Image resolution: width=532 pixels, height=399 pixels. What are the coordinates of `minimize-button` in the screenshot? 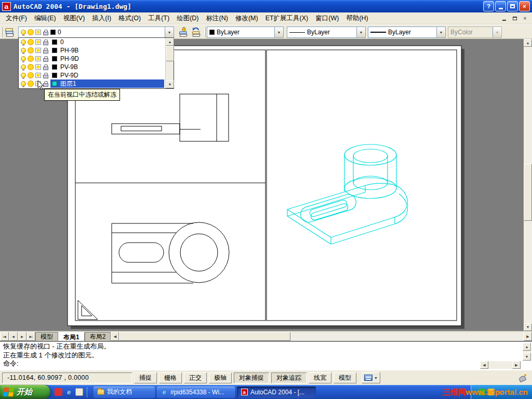 It's located at (501, 6).